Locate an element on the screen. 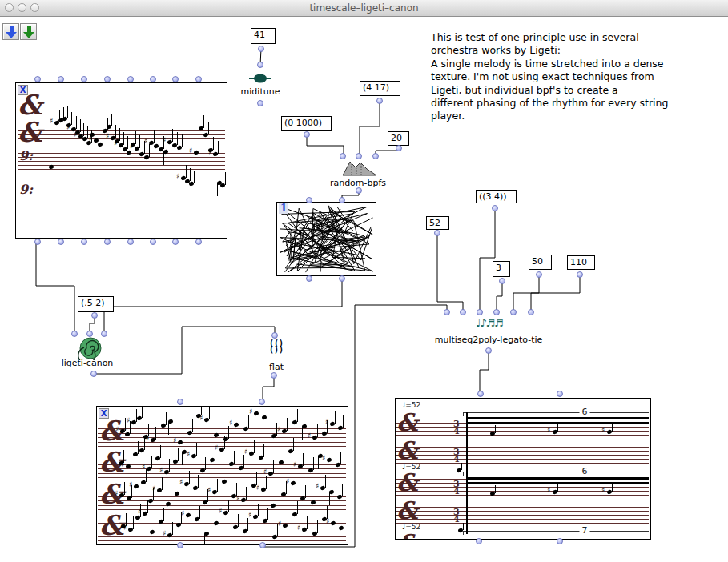 This screenshot has height=562, width=728. value-box-20: 20 is located at coordinates (399, 138).